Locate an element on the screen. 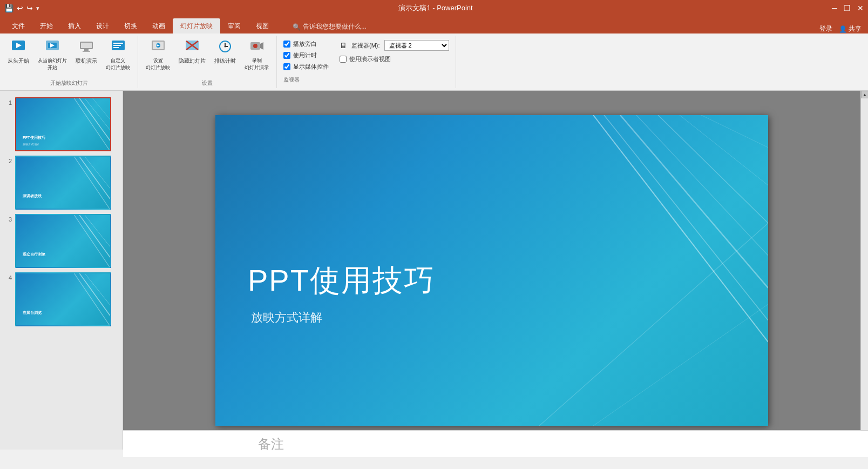  from-current-button: 从当前幻灯片开始 is located at coordinates (52, 55).